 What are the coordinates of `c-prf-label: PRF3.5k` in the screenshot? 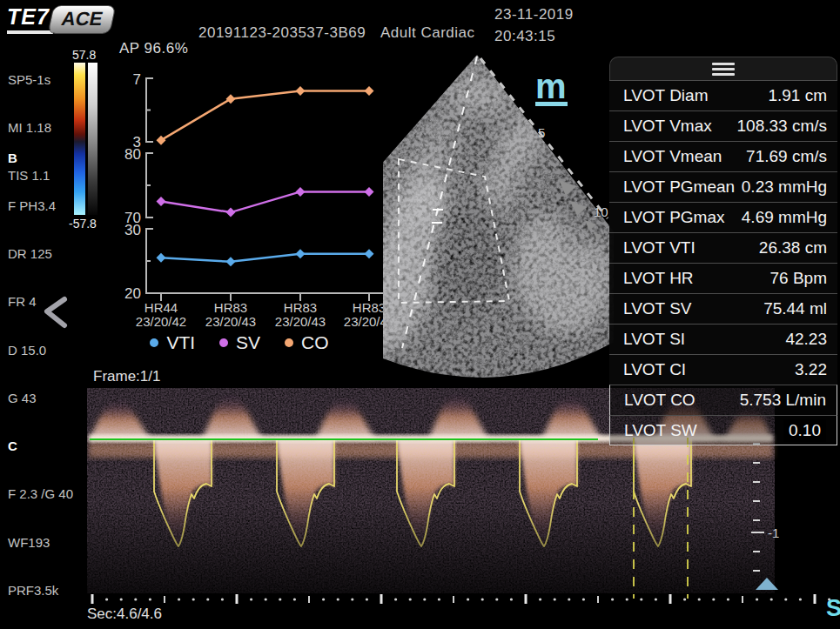 It's located at (40, 591).